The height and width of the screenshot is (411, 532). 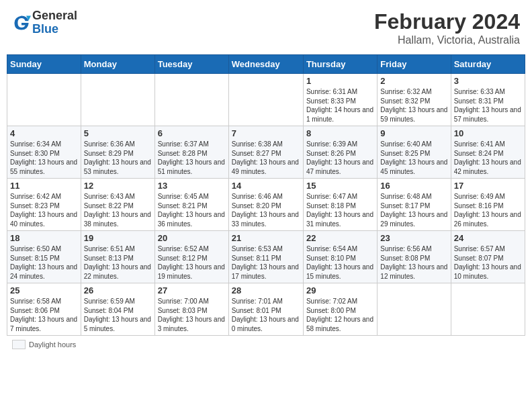 I want to click on location-title: Hallam, Victoria, Australia, so click(x=447, y=40).